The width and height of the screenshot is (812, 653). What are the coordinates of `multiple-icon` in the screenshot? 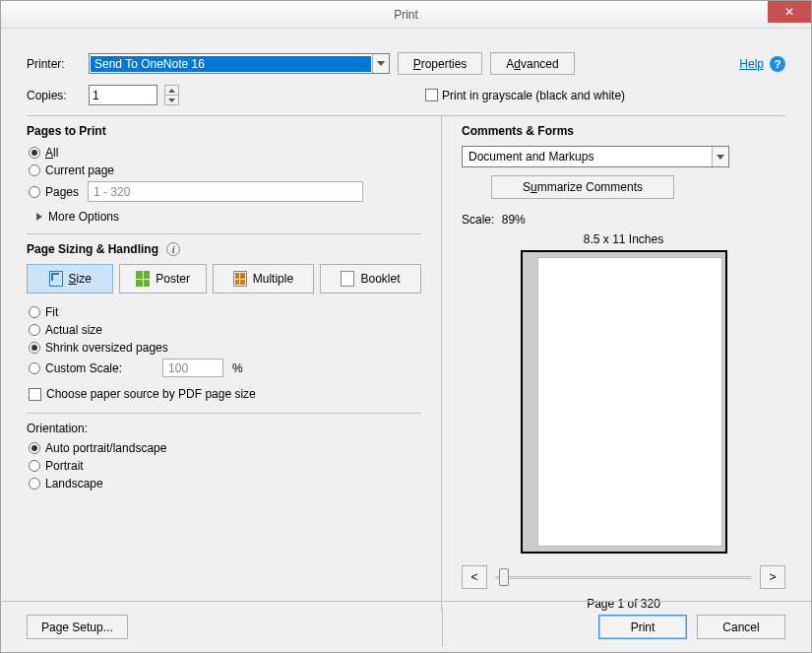 It's located at (240, 279).